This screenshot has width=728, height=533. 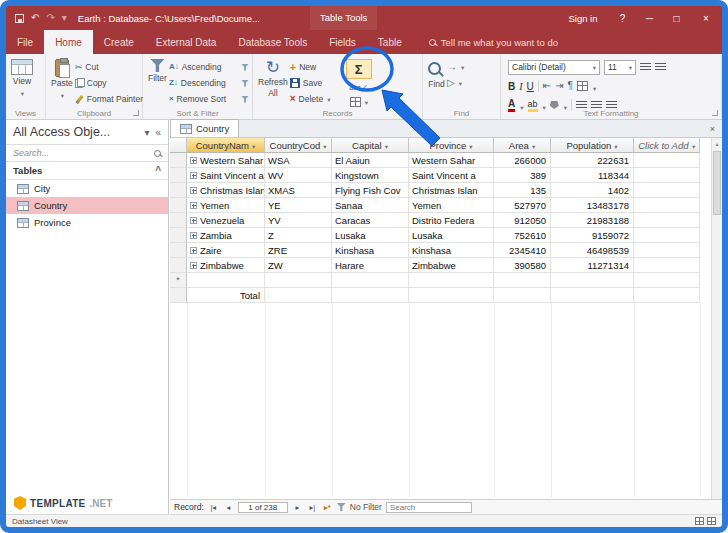 What do you see at coordinates (522, 206) in the screenshot?
I see `cell: 527970` at bounding box center [522, 206].